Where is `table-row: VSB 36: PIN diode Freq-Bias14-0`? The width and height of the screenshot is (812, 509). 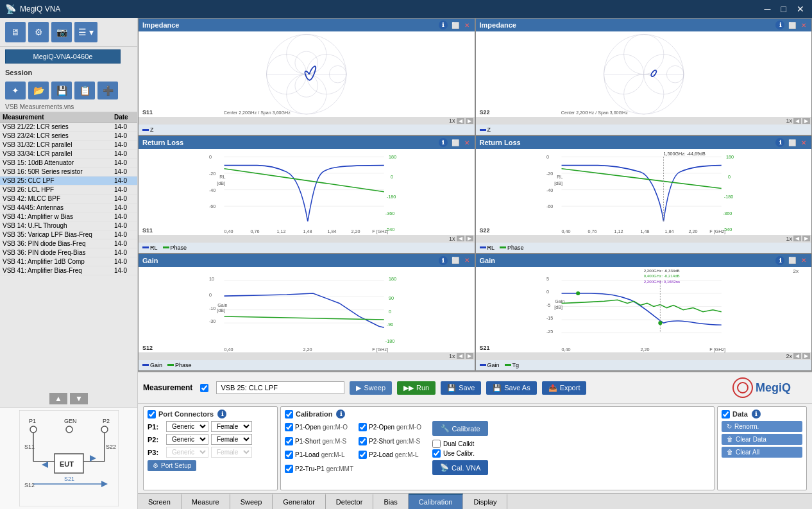
table-row: VSB 36: PIN diode Freq-Bias14-0 is located at coordinates (69, 253).